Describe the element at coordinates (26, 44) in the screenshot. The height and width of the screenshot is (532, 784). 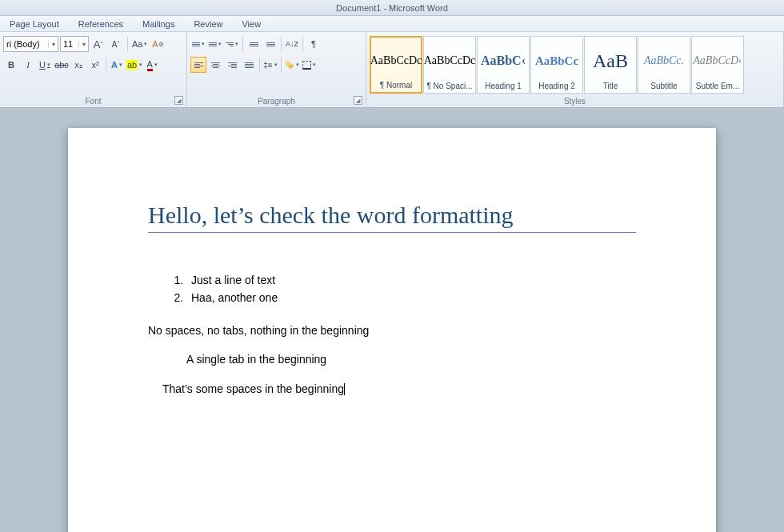
I see `font-family-input` at that location.